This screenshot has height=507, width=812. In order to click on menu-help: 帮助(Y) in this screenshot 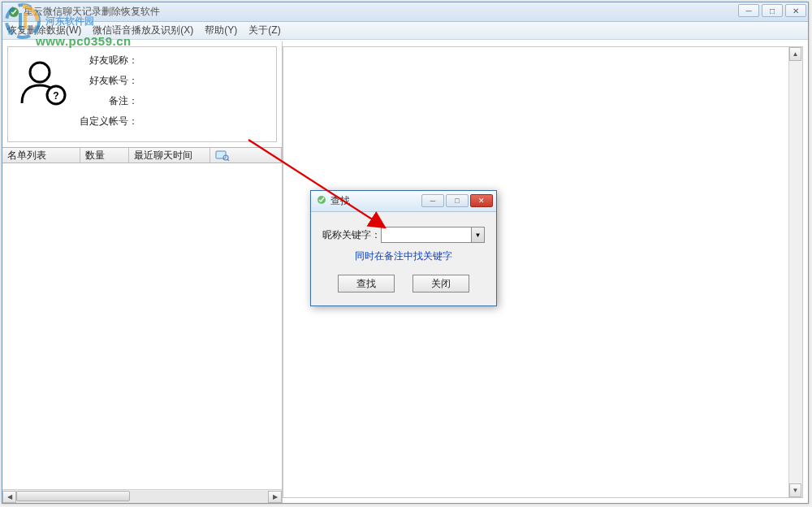, I will do `click(221, 31)`.